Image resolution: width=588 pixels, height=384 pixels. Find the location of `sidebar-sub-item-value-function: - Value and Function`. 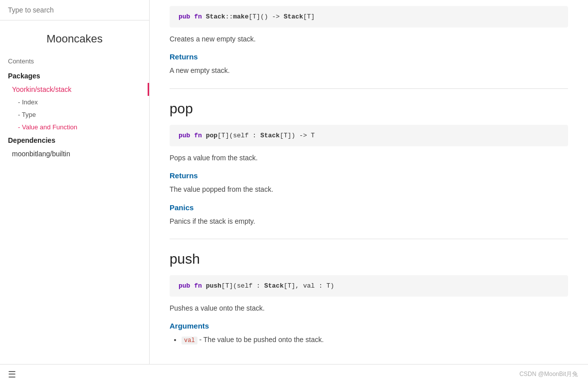

sidebar-sub-item-value-function: - Value and Function is located at coordinates (75, 127).